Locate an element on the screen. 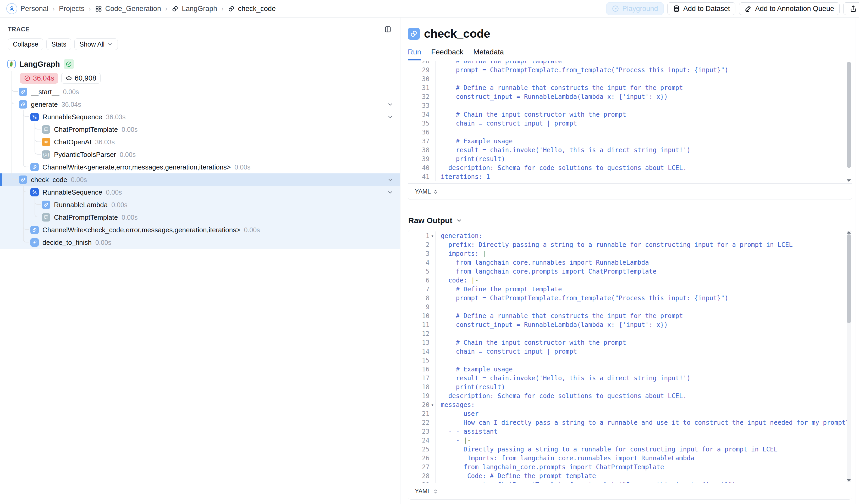  line-number: 39 is located at coordinates (426, 159).